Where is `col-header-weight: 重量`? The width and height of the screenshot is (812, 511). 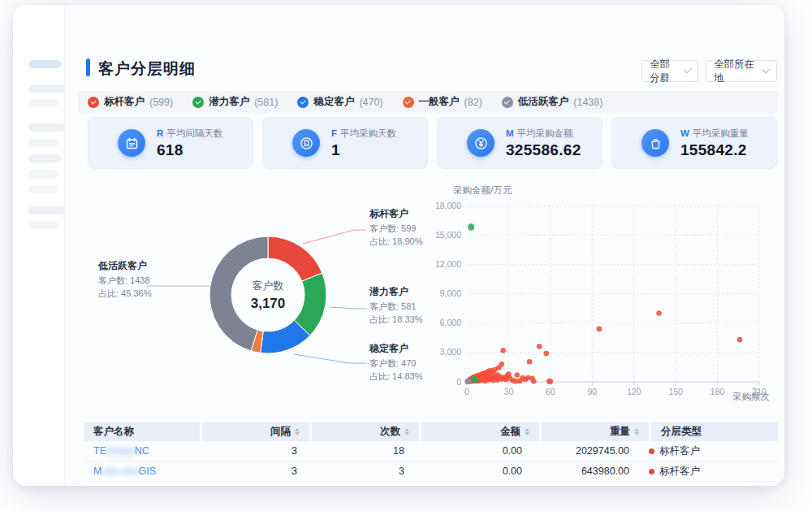
col-header-weight: 重量 is located at coordinates (595, 432).